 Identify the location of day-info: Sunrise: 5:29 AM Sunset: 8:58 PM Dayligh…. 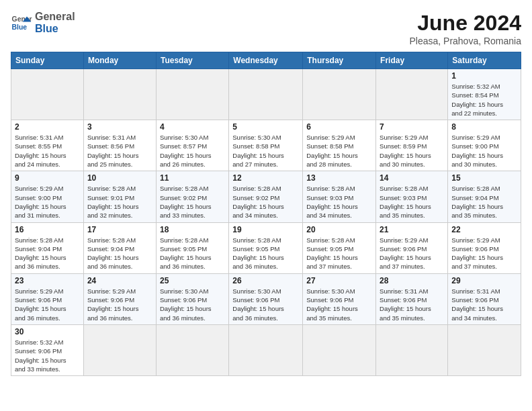
(339, 150).